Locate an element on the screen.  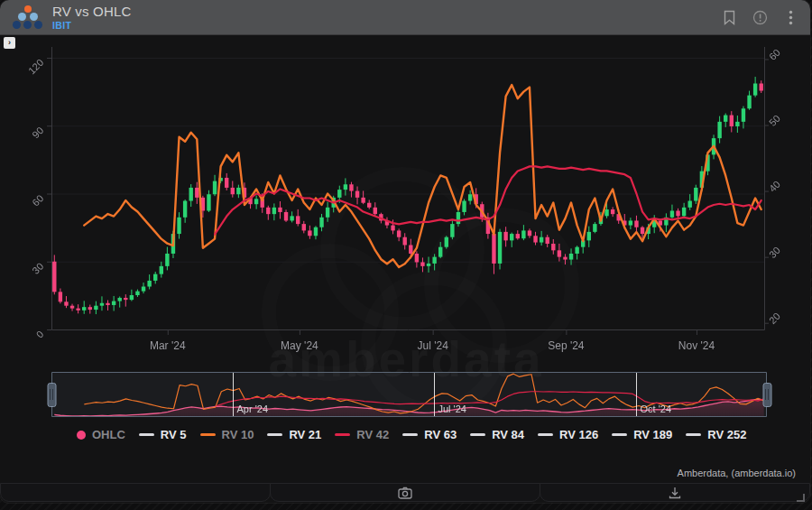
legend-label: RV 252 is located at coordinates (727, 435).